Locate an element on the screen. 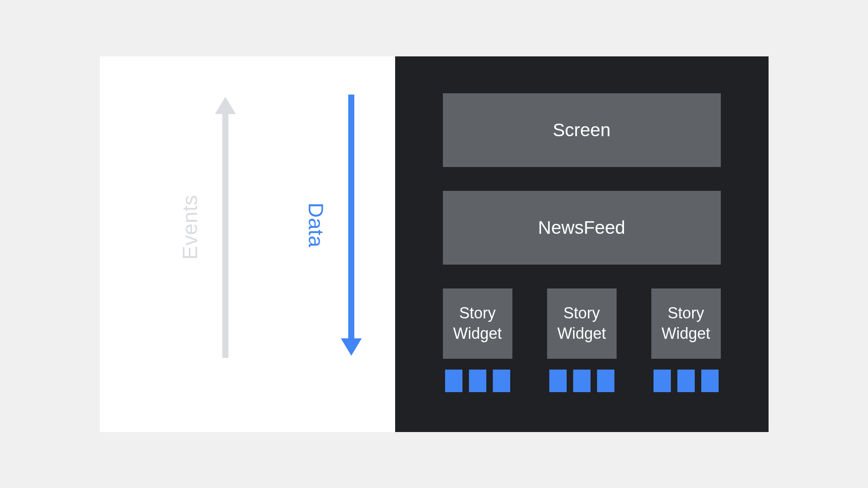  screen-box: Screen is located at coordinates (582, 130).